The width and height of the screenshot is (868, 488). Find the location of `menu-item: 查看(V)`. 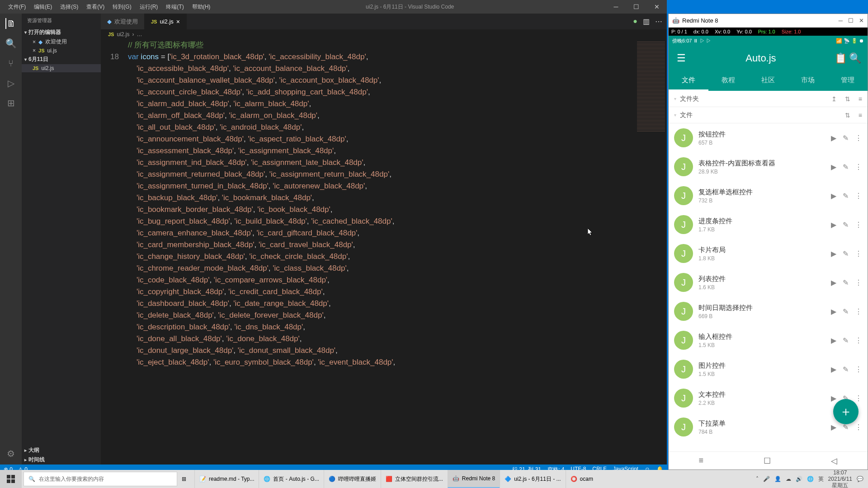

menu-item: 查看(V) is located at coordinates (95, 7).